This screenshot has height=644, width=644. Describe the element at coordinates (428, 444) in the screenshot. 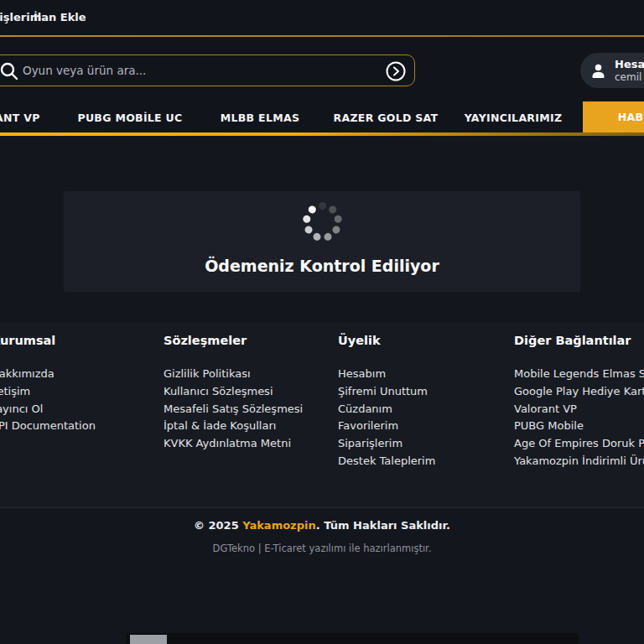

I see `footer-link: Siparişlerim` at that location.